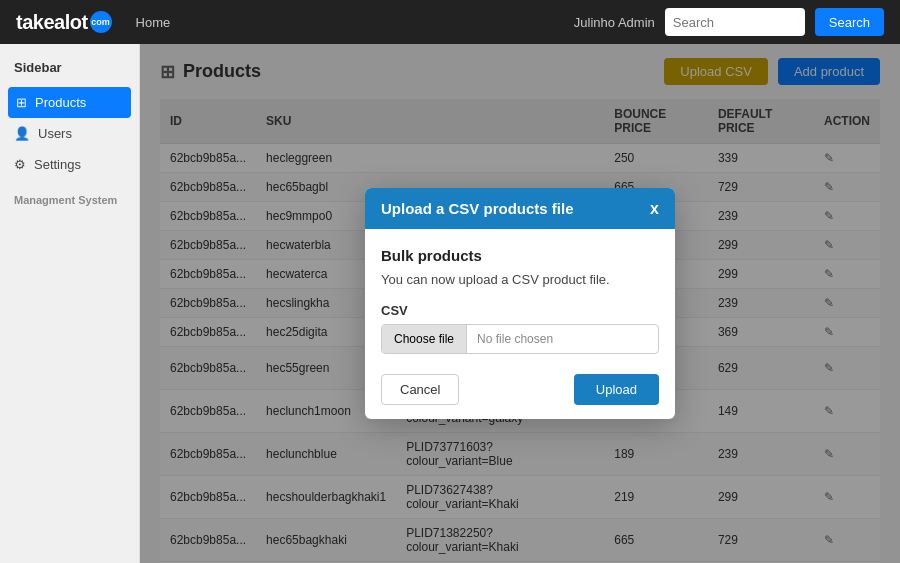  Describe the element at coordinates (520, 339) in the screenshot. I see `file-input-row: Choose file No file chosen` at that location.